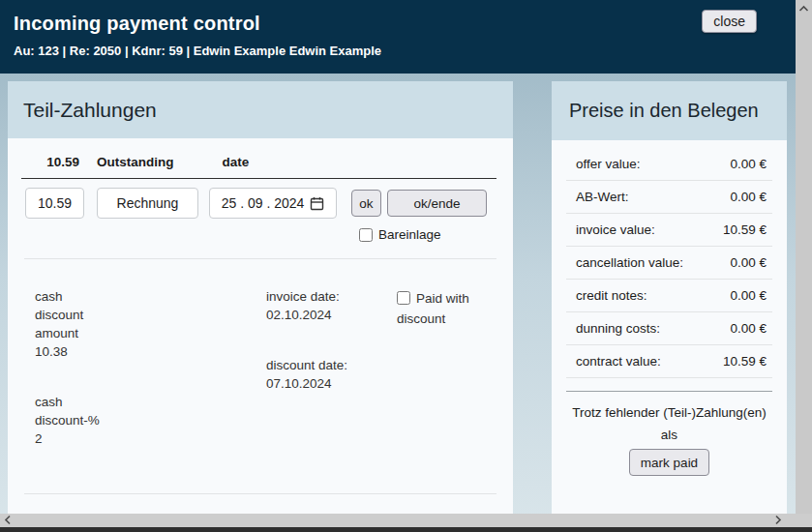 The width and height of the screenshot is (812, 532). Describe the element at coordinates (269, 203) in the screenshot. I see `payment-entry-row: 25 . 09 . 2024 ok ok/ende` at that location.